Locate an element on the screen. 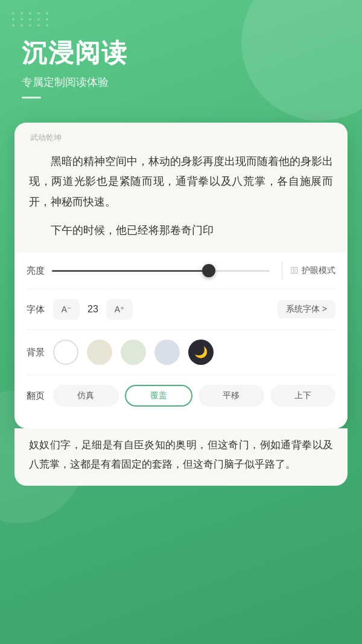 This screenshot has height=644, width=362. eye-mode-label: 护眼模式 is located at coordinates (319, 271).